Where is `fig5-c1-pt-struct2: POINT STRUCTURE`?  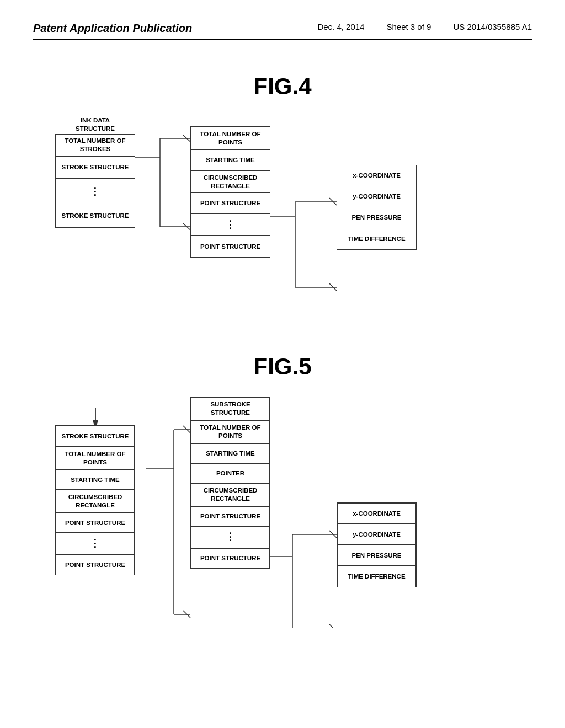
fig5-c1-pt-struct2: POINT STRUCTURE is located at coordinates (95, 565).